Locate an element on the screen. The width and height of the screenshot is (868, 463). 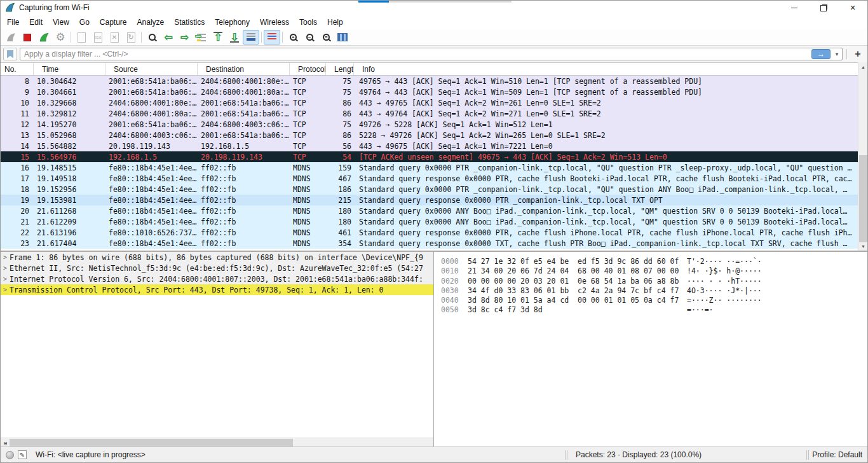
packet-row: 2021.611268fe80::18b4:45e1:4ee…ff02::fbM… is located at coordinates (430, 211).